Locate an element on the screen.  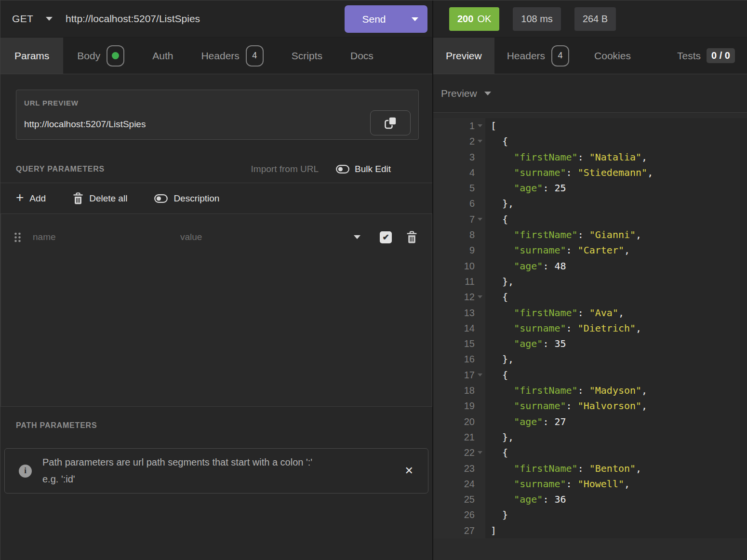
preview-mode-selector: Preview is located at coordinates (590, 93).